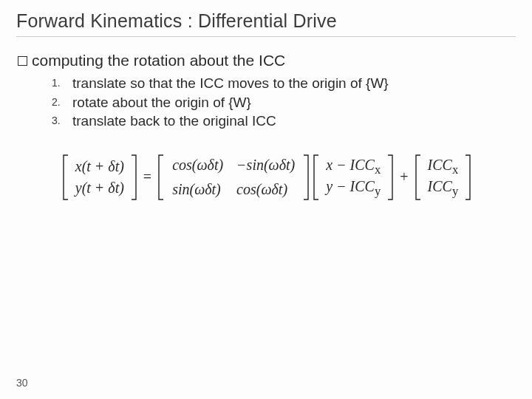 The width and height of the screenshot is (532, 399). I want to click on slide-title: Forward Kinematics : Differential Drive, so click(266, 24).